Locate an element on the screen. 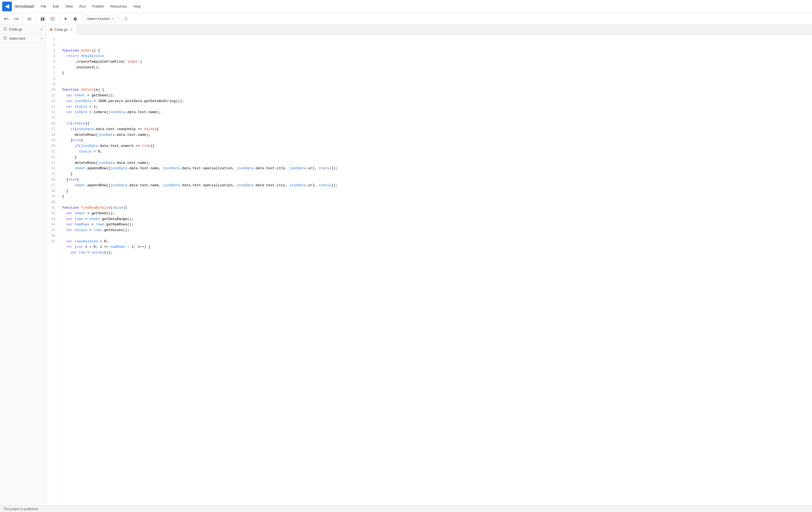 This screenshot has height=512, width=812. code-line-1: function doGet() { is located at coordinates (436, 51).